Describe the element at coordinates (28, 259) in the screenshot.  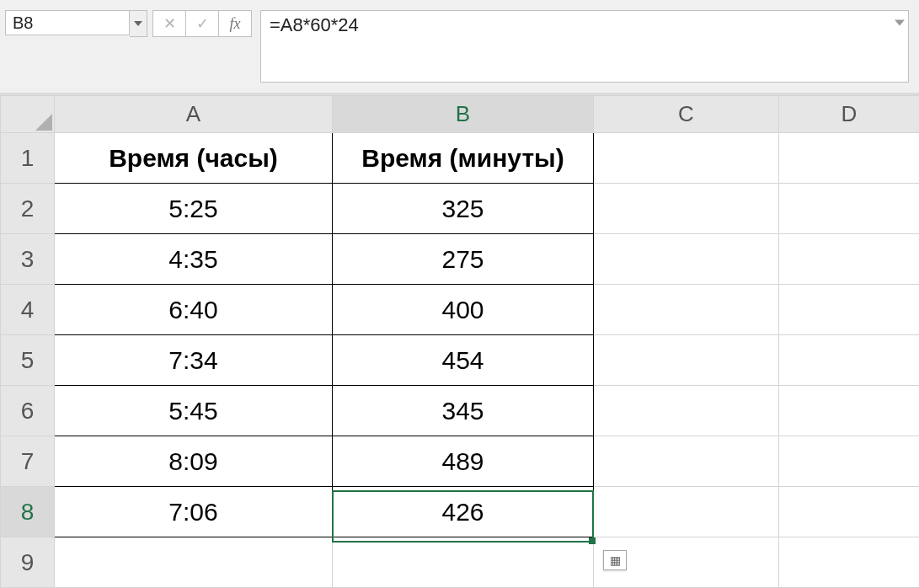
I see `row-header-3: 3` at that location.